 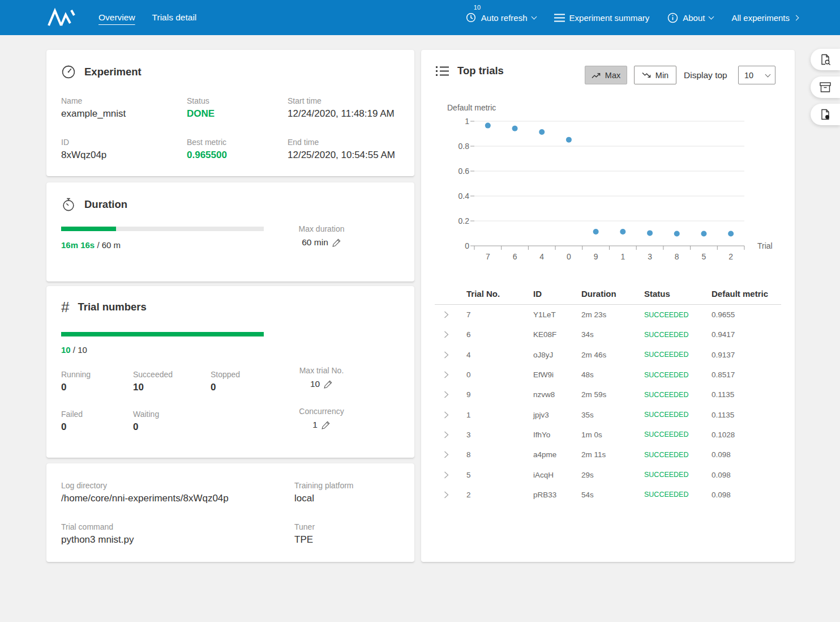 What do you see at coordinates (162, 334) in the screenshot?
I see `trials-progress-fill` at bounding box center [162, 334].